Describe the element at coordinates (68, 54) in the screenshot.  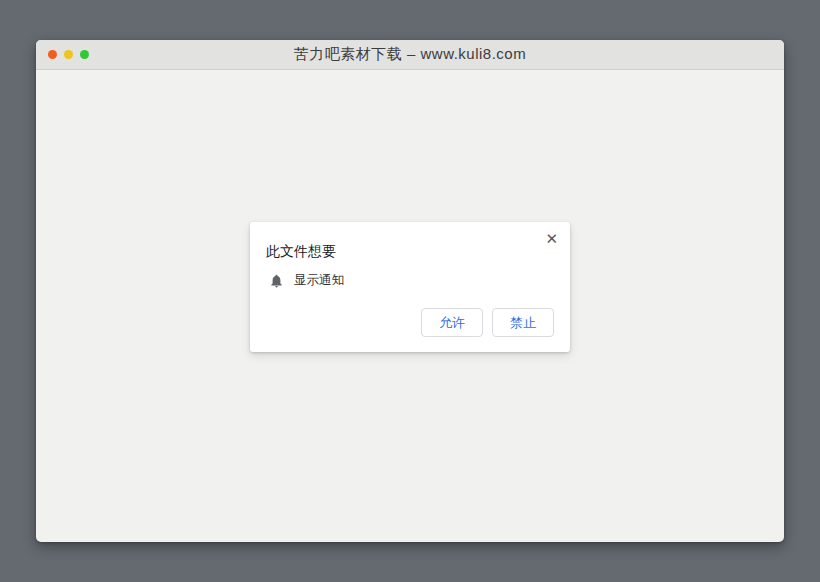
I see `minimize-window-button` at that location.